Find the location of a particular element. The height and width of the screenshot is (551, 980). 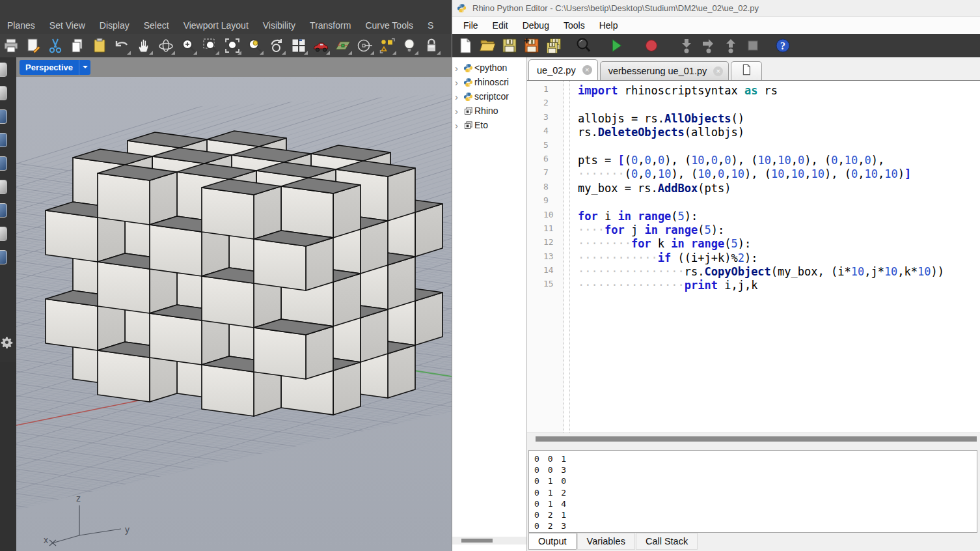

editor-menu-tools: Tools is located at coordinates (574, 25).